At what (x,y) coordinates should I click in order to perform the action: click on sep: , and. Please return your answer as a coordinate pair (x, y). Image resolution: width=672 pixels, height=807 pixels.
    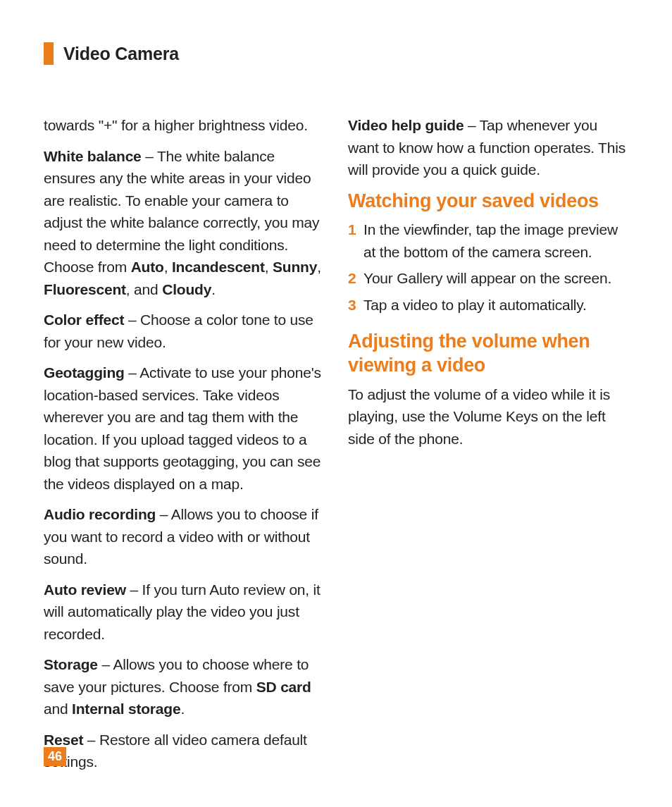
    Looking at the image, I should click on (144, 289).